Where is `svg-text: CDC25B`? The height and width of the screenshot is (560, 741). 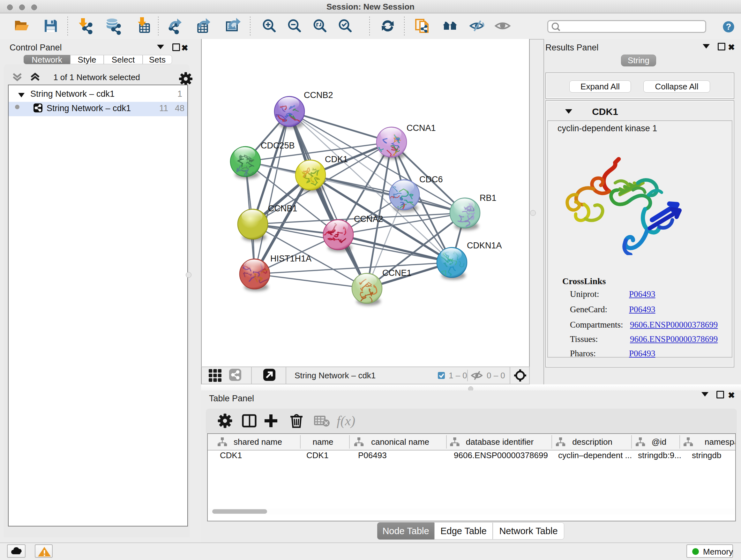 svg-text: CDC25B is located at coordinates (278, 145).